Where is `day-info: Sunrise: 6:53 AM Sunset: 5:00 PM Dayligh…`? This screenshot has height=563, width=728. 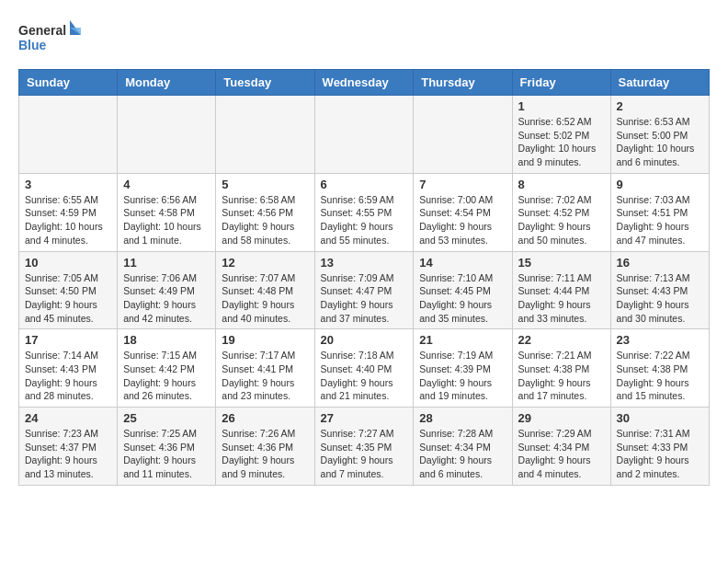 day-info: Sunrise: 6:53 AM Sunset: 5:00 PM Dayligh… is located at coordinates (660, 142).